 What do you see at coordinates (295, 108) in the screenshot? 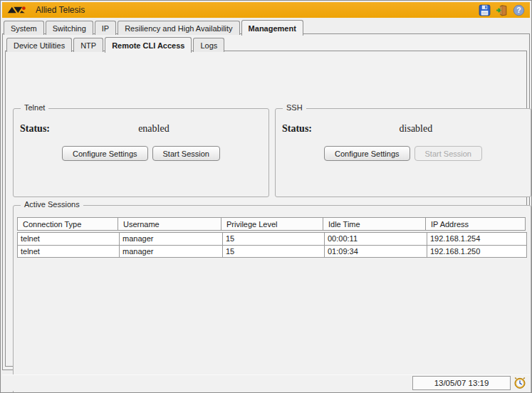
I see `ssh-group-label: SSH` at bounding box center [295, 108].